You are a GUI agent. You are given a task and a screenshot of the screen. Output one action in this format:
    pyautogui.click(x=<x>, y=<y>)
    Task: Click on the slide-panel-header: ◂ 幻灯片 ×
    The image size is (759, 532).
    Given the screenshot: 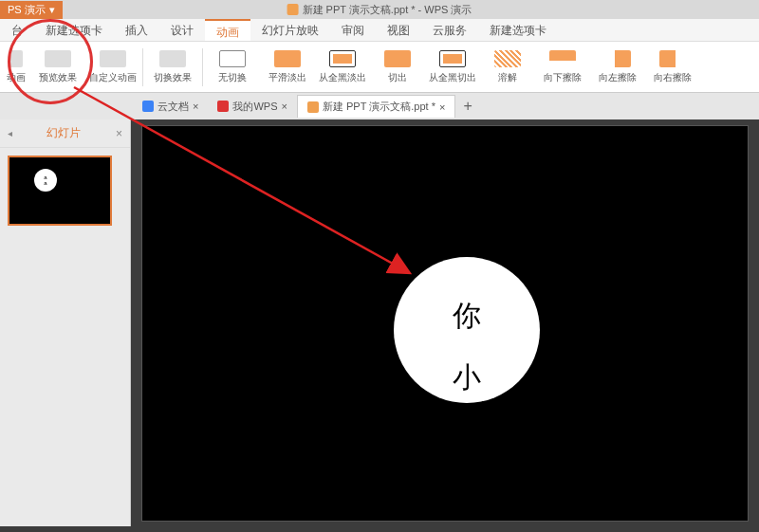 What is the action you would take?
    pyautogui.click(x=65, y=134)
    